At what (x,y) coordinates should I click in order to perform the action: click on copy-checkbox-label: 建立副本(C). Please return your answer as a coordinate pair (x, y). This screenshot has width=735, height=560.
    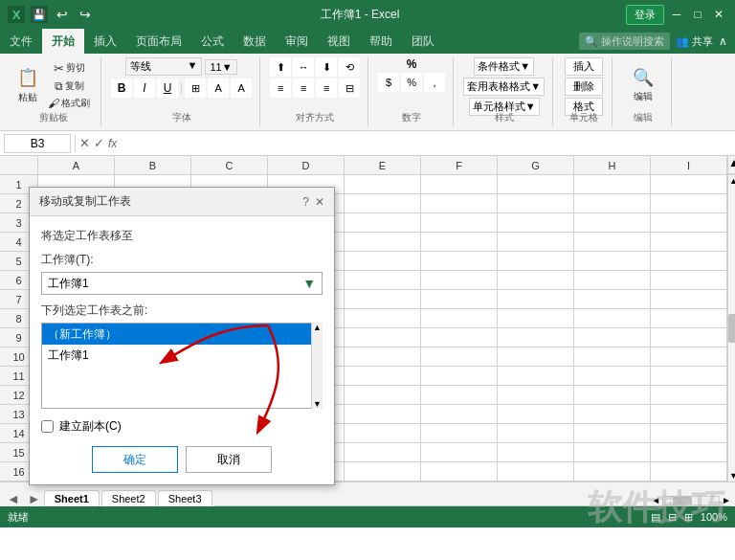
    Looking at the image, I should click on (90, 427).